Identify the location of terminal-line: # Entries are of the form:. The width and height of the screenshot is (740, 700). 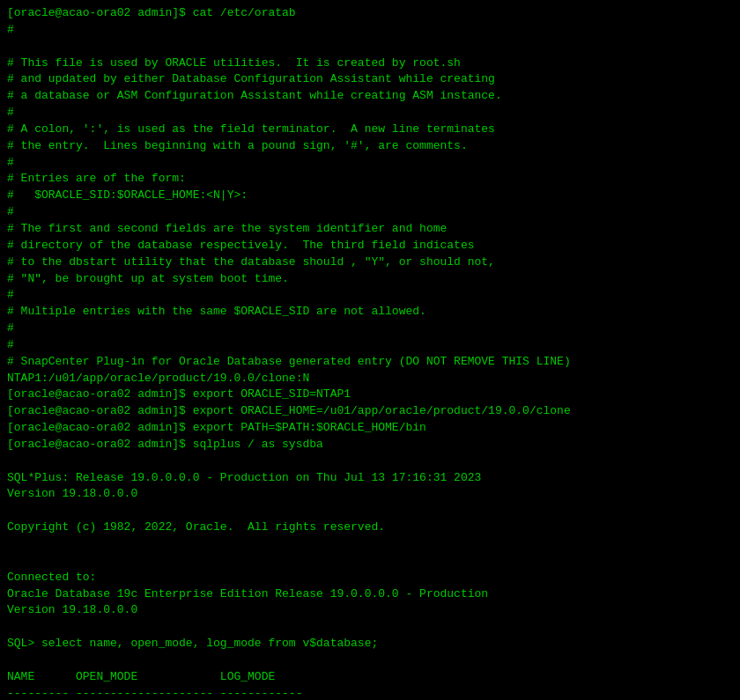
(370, 180).